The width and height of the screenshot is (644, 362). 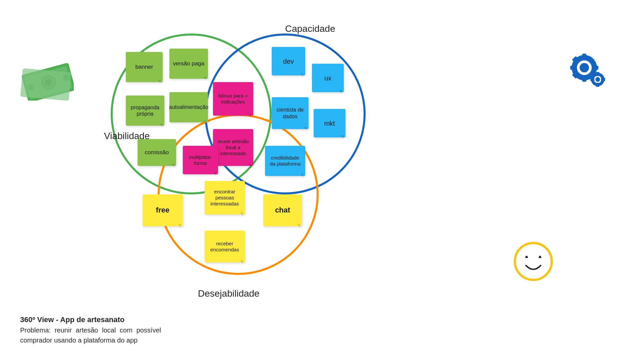 What do you see at coordinates (285, 161) in the screenshot?
I see `sticky-credibilidade: credibilidade da plataforma` at bounding box center [285, 161].